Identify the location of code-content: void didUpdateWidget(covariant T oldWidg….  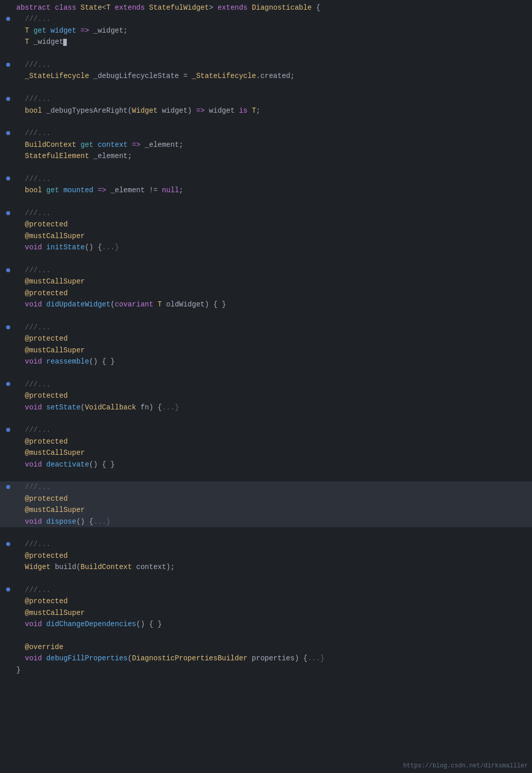
(271, 304).